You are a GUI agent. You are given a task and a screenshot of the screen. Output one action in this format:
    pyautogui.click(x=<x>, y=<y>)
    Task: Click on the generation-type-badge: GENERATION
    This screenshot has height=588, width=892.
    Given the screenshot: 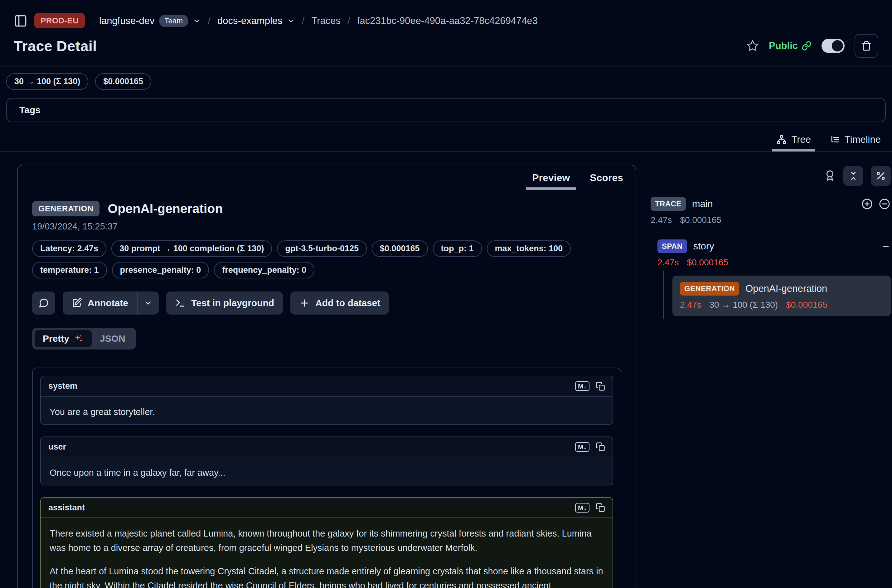 What is the action you would take?
    pyautogui.click(x=710, y=289)
    